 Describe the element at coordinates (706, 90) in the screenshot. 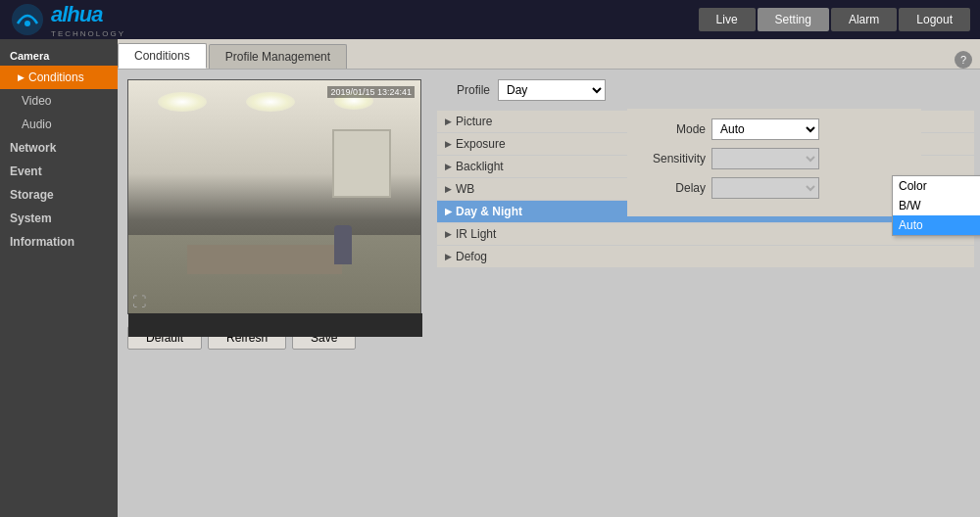

I see `profile-row: Profile Day Night Normal` at that location.